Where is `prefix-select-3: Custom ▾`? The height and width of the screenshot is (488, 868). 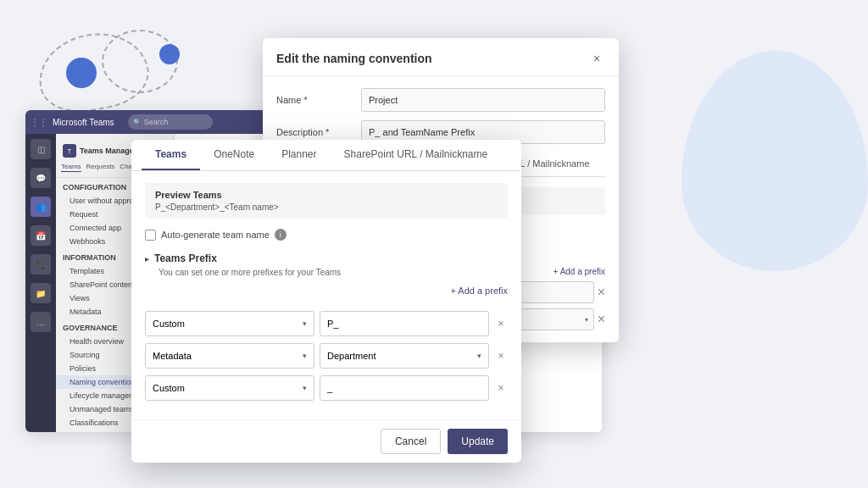
prefix-select-3: Custom ▾ is located at coordinates (230, 388).